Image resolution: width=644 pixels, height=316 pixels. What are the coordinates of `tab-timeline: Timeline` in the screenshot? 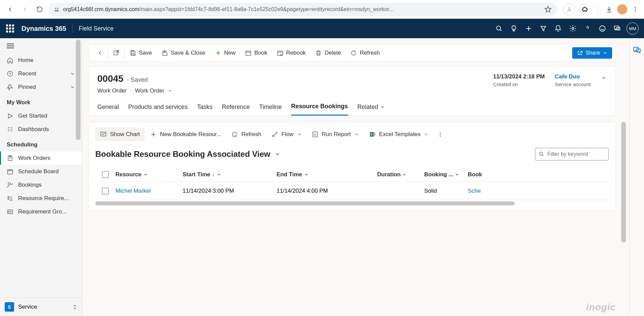 It's located at (270, 109).